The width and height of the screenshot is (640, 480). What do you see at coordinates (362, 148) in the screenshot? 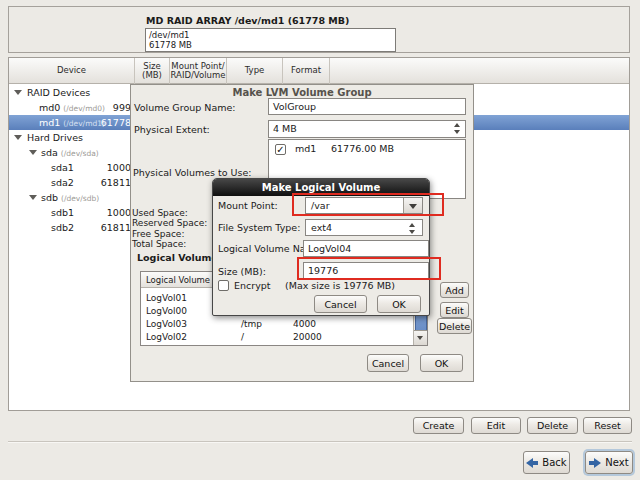
I see `pv-size: 61776.00 MB` at bounding box center [362, 148].